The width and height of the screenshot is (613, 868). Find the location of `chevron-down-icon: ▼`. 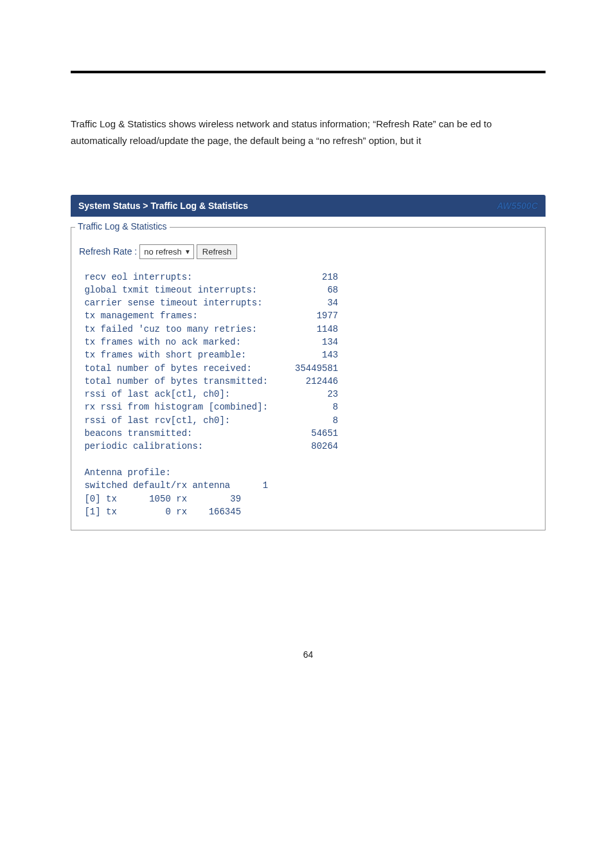

chevron-down-icon: ▼ is located at coordinates (188, 252).